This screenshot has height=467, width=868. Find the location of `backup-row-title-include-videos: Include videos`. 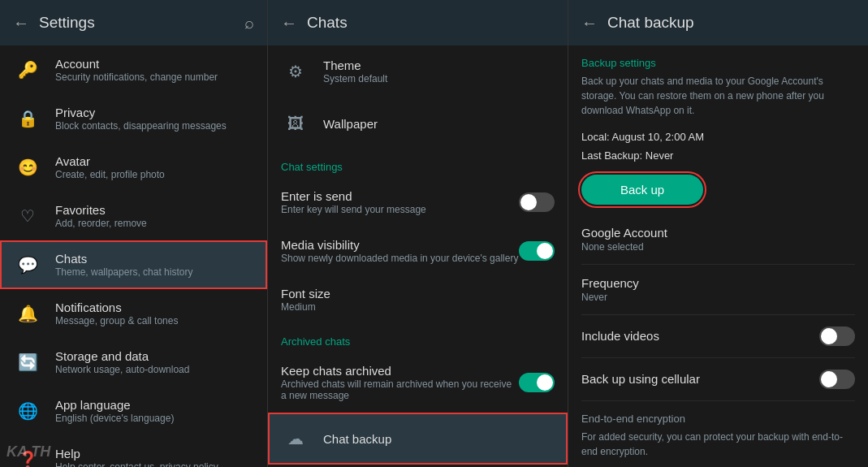

backup-row-title-include-videos: Include videos is located at coordinates (620, 336).